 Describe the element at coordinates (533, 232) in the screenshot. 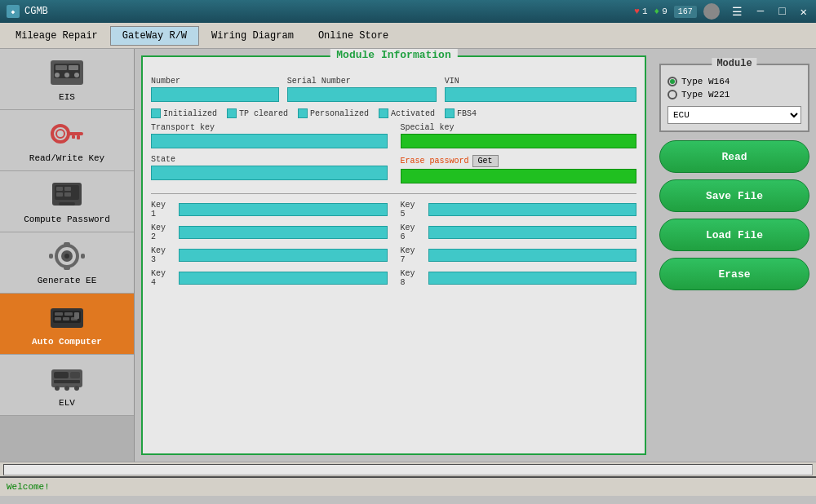

I see `key6-input` at that location.